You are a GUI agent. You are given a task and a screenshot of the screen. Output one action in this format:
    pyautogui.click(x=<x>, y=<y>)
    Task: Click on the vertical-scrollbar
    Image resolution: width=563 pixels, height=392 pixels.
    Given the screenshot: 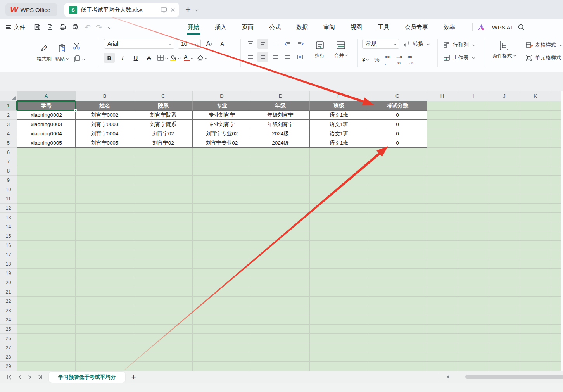 What is the action you would take?
    pyautogui.click(x=562, y=231)
    